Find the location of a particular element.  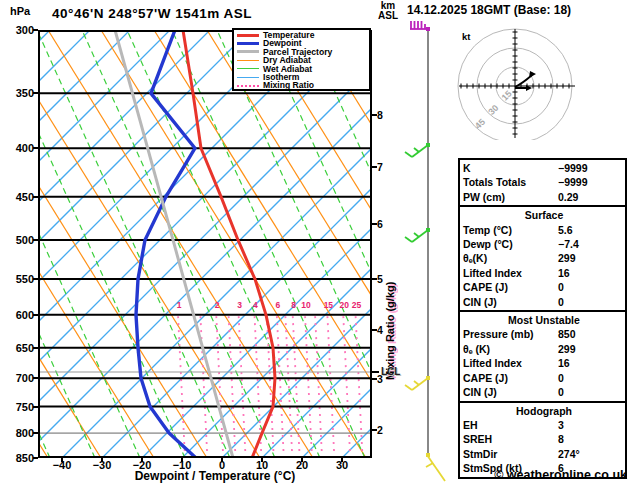

wind-barb-column is located at coordinates (425, 253).